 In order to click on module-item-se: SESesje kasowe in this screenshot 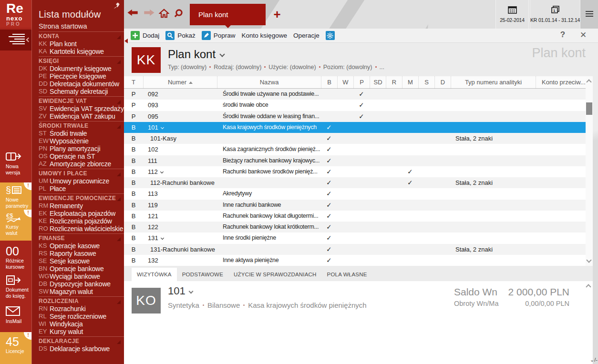, I will do `click(81, 261)`.